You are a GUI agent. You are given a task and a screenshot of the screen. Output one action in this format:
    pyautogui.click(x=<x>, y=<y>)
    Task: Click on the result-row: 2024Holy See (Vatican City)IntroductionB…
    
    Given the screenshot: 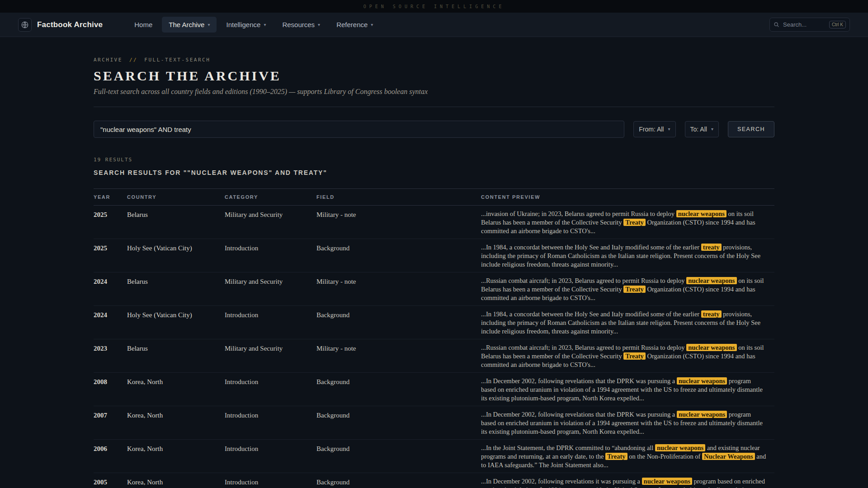 What is the action you would take?
    pyautogui.click(x=434, y=323)
    